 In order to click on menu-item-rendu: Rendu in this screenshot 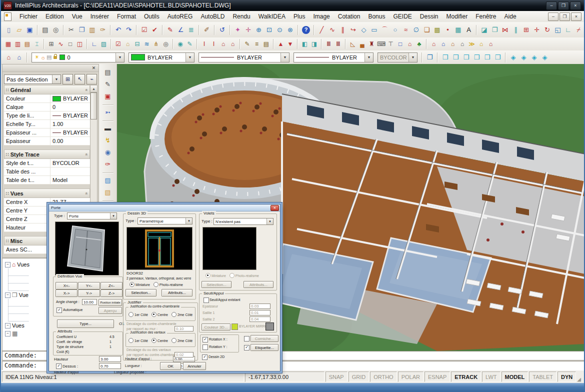, I will do `click(241, 16)`.